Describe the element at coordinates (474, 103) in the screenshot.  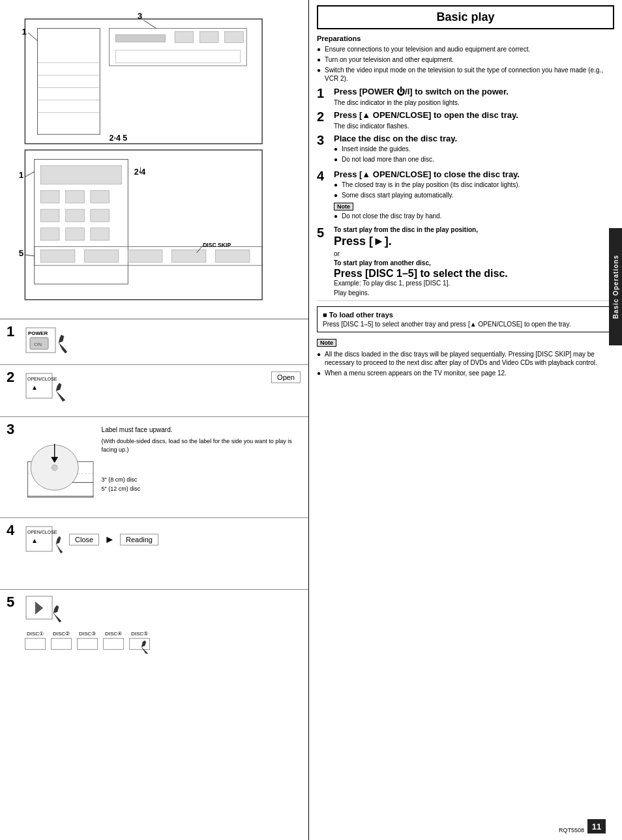
I see `right-step1-subtitle: The disc indicator in the play position …` at that location.